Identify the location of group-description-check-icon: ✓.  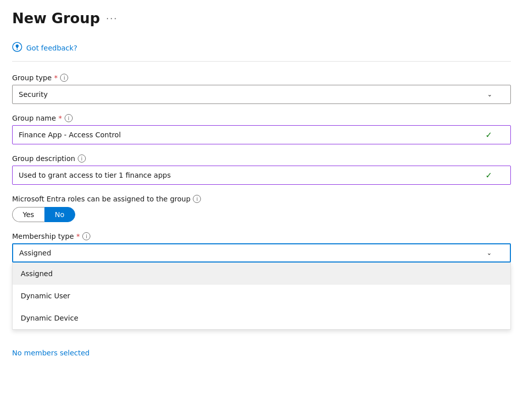
(489, 176).